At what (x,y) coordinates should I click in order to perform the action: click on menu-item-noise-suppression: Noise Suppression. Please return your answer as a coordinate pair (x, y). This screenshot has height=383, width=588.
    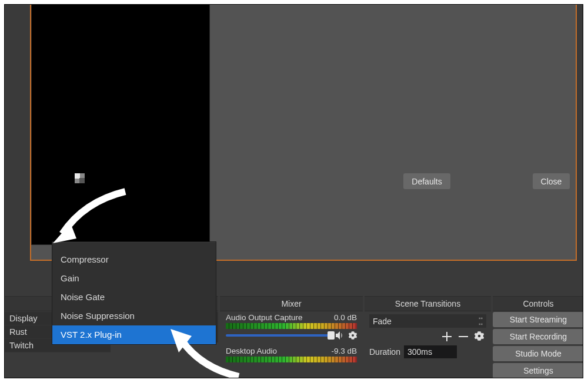
    Looking at the image, I should click on (134, 316).